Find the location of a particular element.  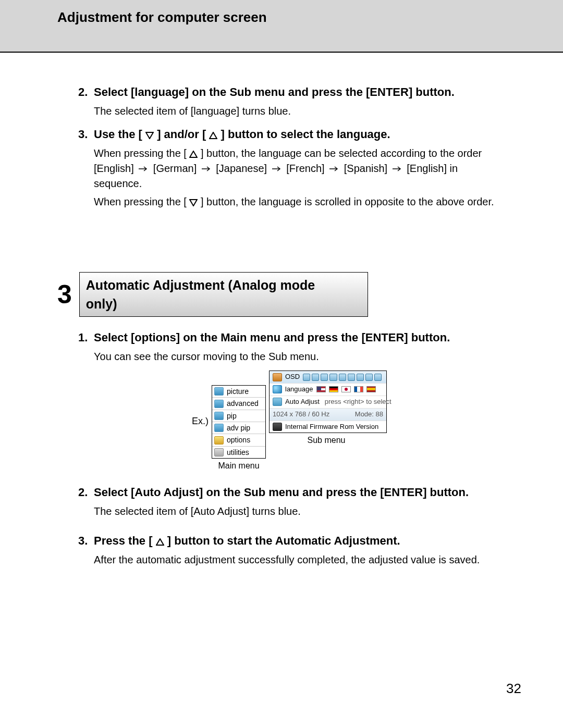

page-number: 32 is located at coordinates (514, 689).